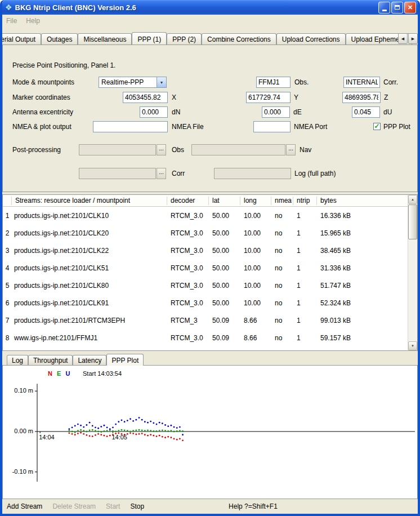 This screenshot has height=516, width=420. Describe the element at coordinates (161, 82) in the screenshot. I see `chevron-down-icon: ▼` at that location.